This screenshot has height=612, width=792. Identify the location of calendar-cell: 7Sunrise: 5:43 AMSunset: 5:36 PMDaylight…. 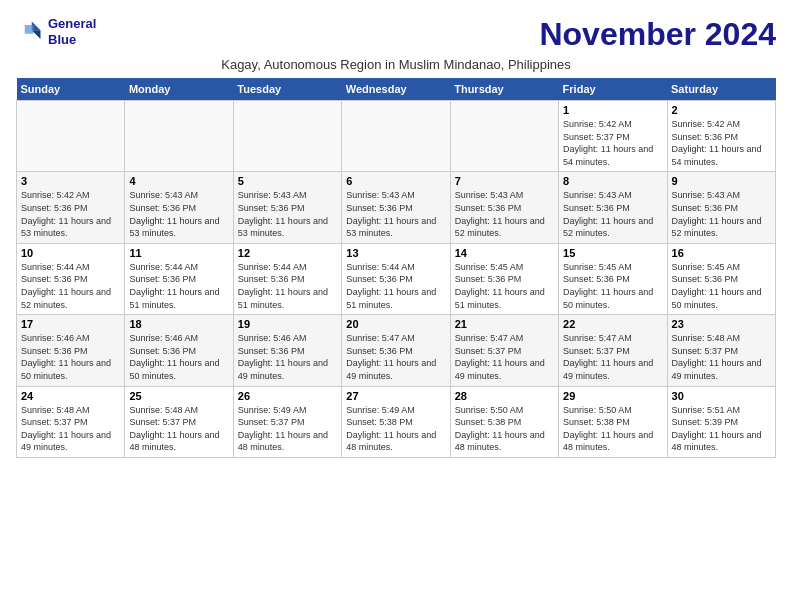
(504, 208).